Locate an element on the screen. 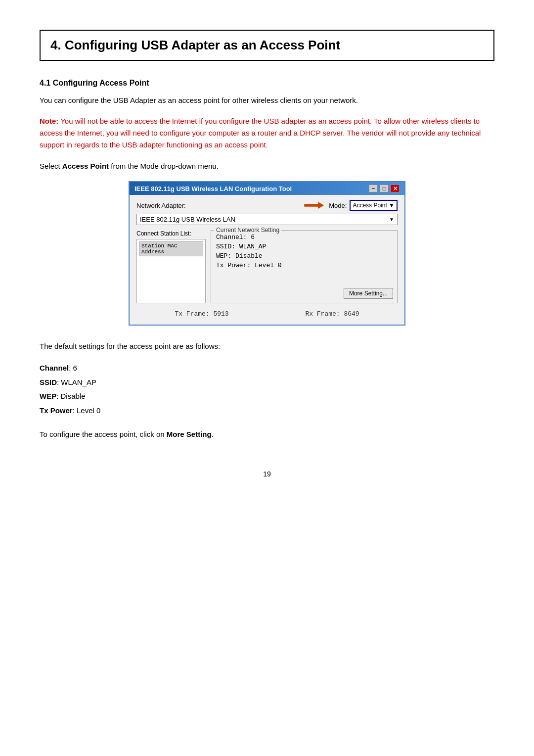 This screenshot has width=534, height=756. select-instruction: Select Access Point from the Mode drop-d… is located at coordinates (267, 166).